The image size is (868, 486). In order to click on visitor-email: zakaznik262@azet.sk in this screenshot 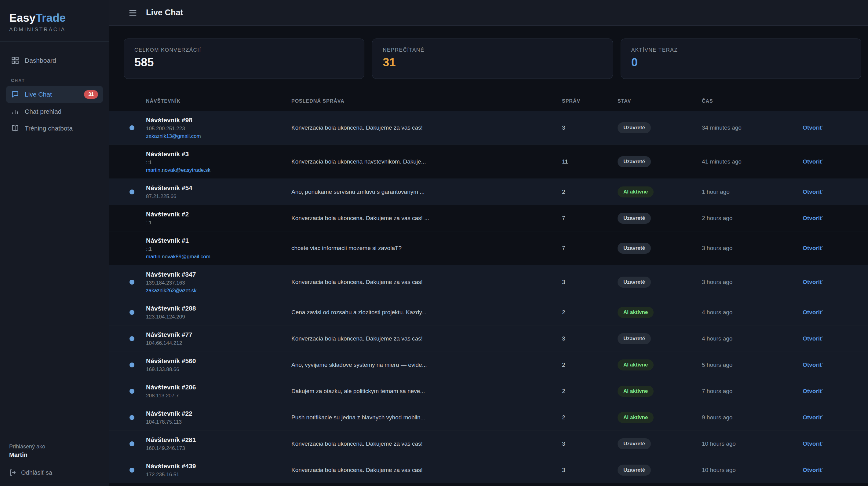, I will do `click(219, 291)`.